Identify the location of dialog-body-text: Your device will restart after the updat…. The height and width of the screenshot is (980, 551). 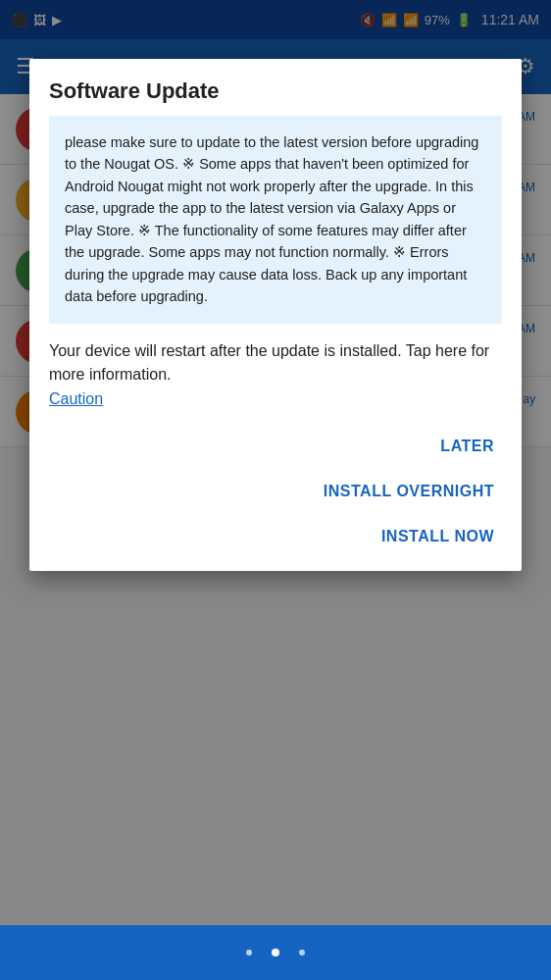
(276, 363).